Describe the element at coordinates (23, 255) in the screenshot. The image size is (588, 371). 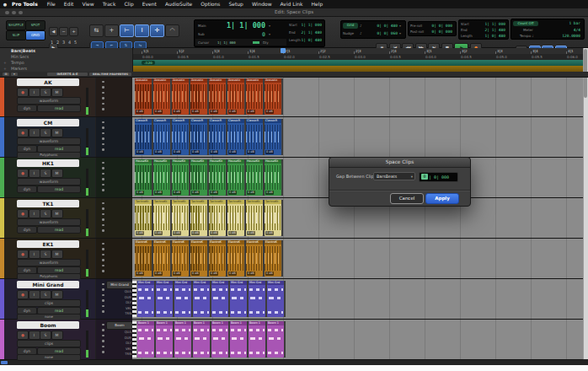
I see `track-record-button: ●` at that location.